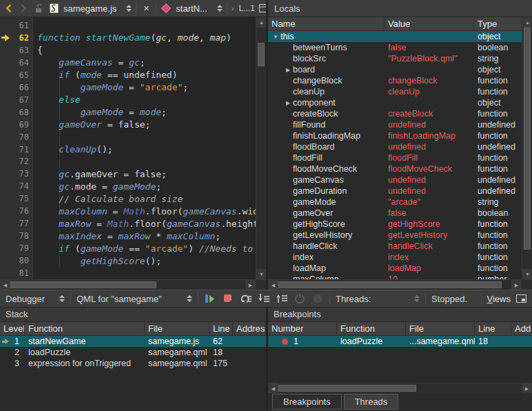 The image size is (532, 411). Describe the element at coordinates (261, 22) in the screenshot. I see `scroll-up-icon: ▲` at that location.